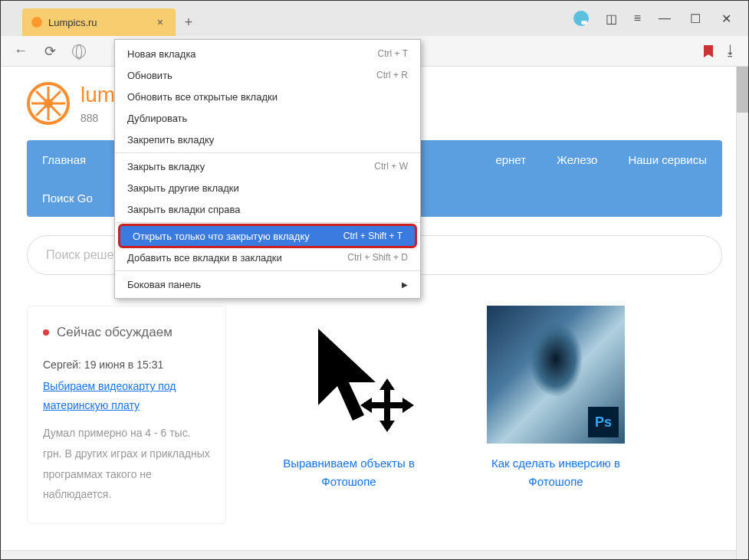 The image size is (749, 560). Describe the element at coordinates (581, 18) in the screenshot. I see `weather-icon` at that location.